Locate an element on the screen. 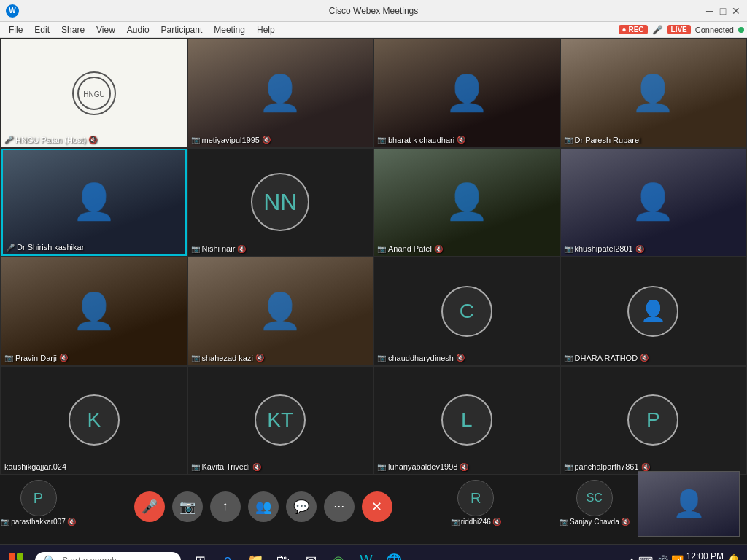  menu-view: View is located at coordinates (106, 30).